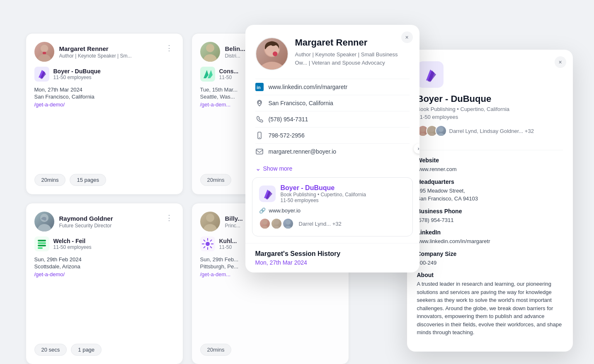 The width and height of the screenshot is (594, 364). What do you see at coordinates (259, 135) in the screenshot?
I see `mobile-icon` at bounding box center [259, 135].